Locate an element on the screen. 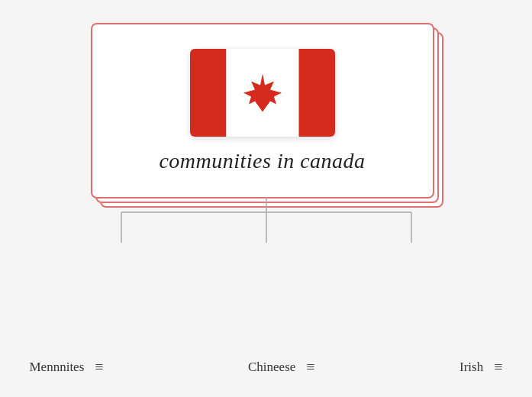  footer-chinese: Chineese ≡ is located at coordinates (282, 366).